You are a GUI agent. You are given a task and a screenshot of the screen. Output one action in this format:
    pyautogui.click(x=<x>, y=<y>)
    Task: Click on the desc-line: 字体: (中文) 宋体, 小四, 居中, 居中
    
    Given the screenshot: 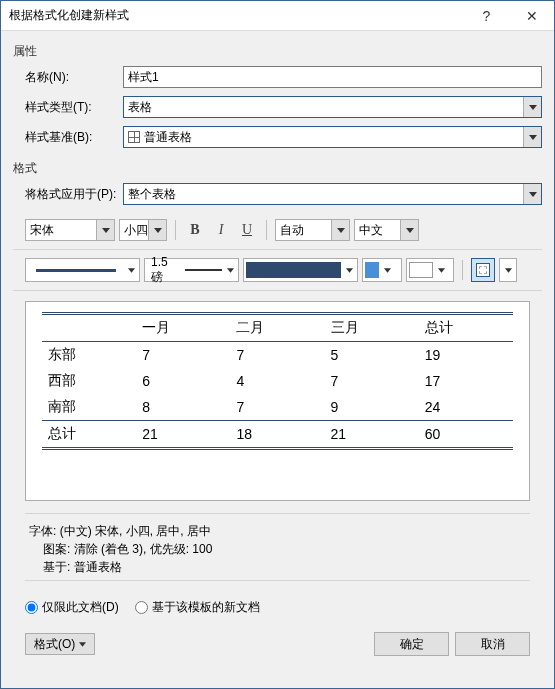 What is the action you would take?
    pyautogui.click(x=278, y=531)
    